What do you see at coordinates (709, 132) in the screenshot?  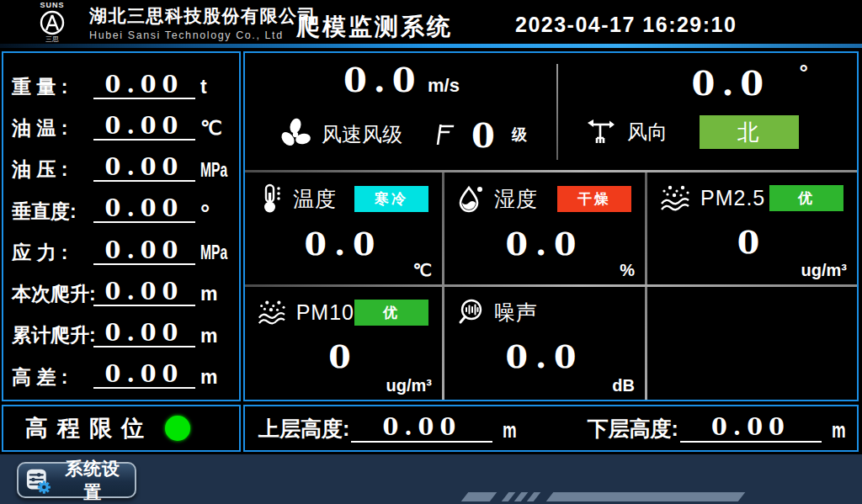 I see `wind-direction-row: 风向 北` at bounding box center [709, 132].